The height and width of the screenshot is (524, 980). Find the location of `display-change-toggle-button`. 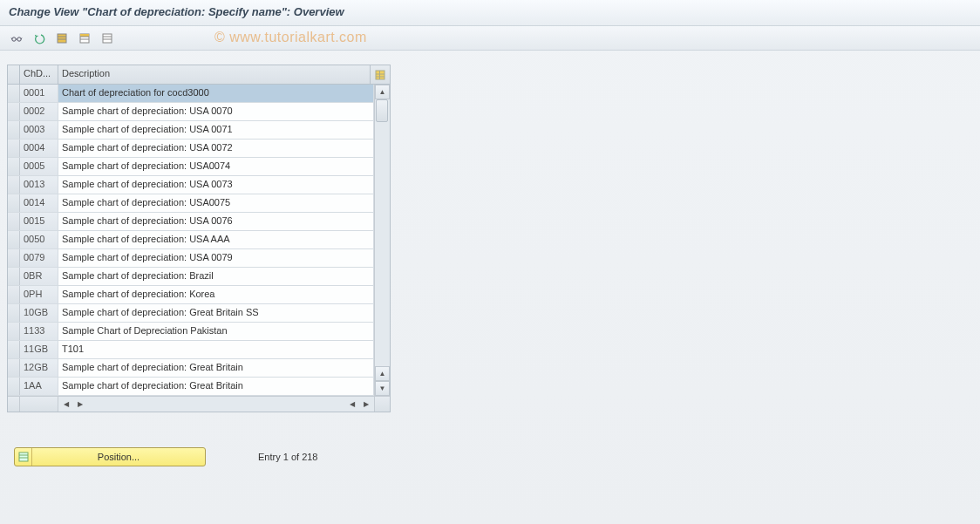

display-change-toggle-button is located at coordinates (17, 38).